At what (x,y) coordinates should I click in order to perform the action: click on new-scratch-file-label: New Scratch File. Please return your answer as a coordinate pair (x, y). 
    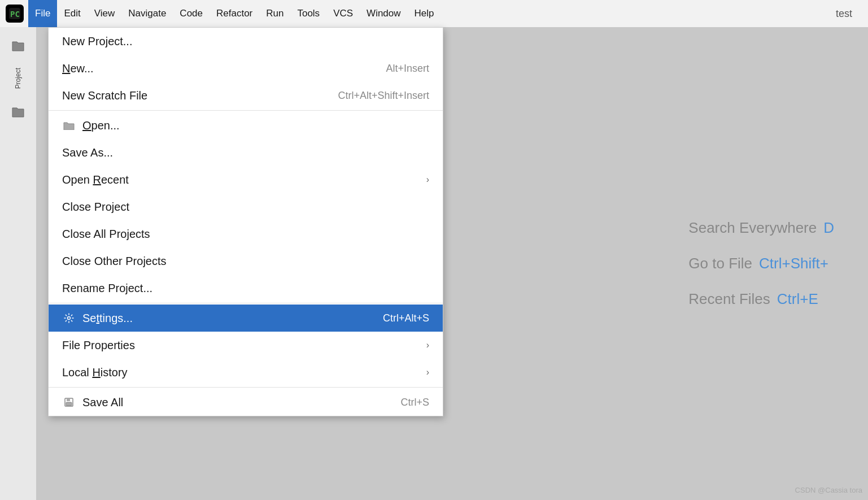
    Looking at the image, I should click on (105, 96).